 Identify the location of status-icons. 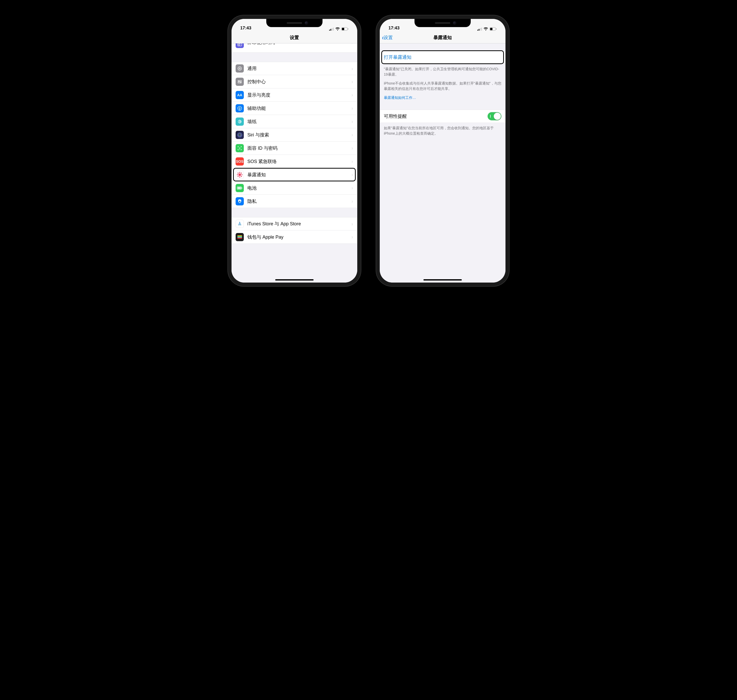
(487, 29).